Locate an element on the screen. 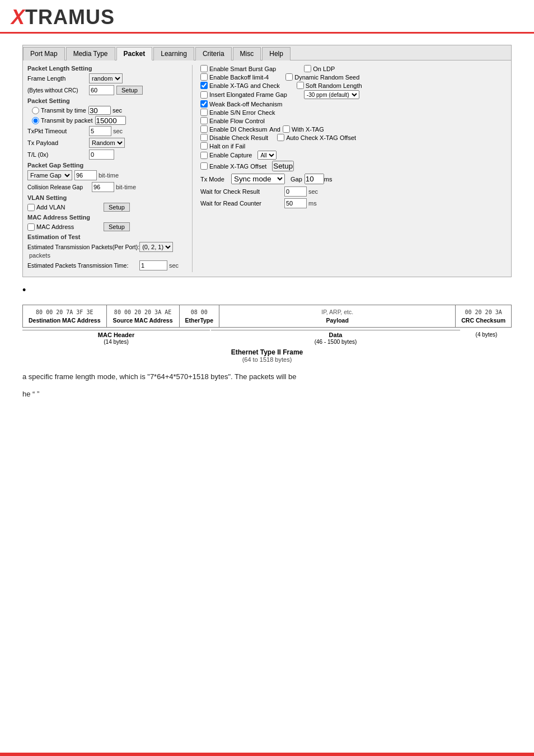 Image resolution: width=534 pixels, height=756 pixels. weak-backoff-label: Weak Back-off Mechanism is located at coordinates (246, 104).